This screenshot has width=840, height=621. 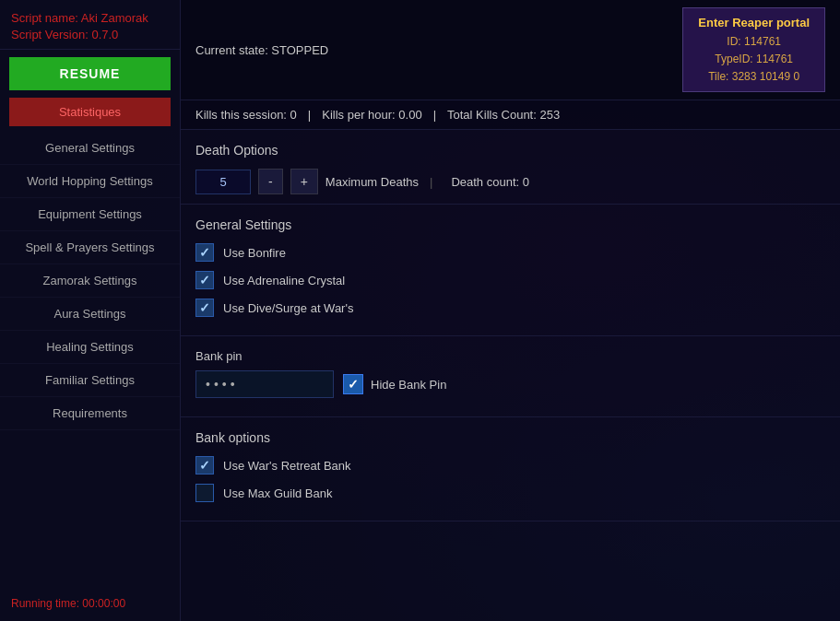 I want to click on death-count: Death count: 0, so click(x=491, y=182).